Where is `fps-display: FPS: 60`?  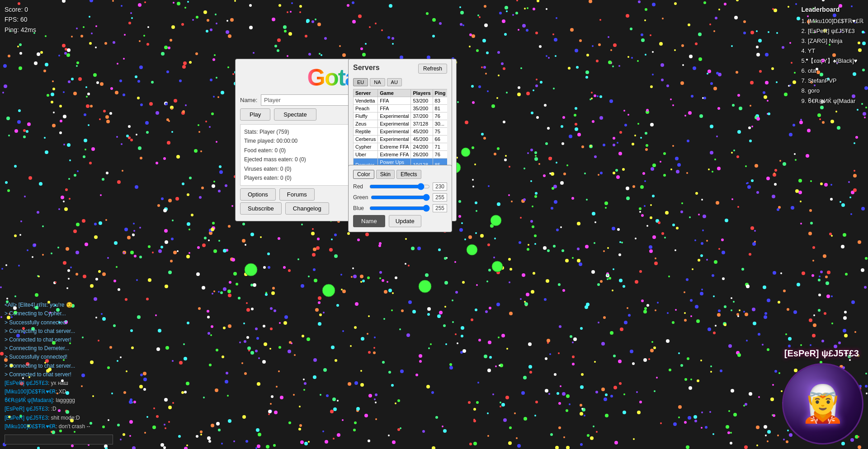
fps-display: FPS: 60 is located at coordinates (20, 19).